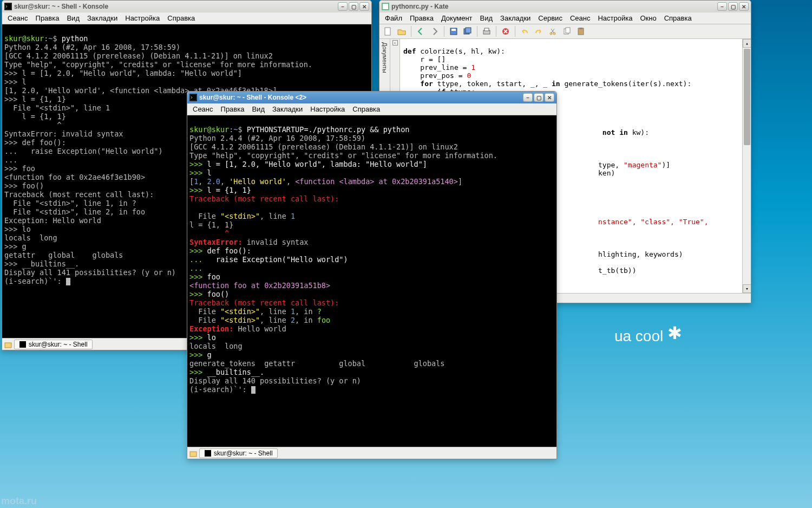 This screenshot has width=812, height=508. Describe the element at coordinates (454, 31) in the screenshot. I see `save-icon` at that location.